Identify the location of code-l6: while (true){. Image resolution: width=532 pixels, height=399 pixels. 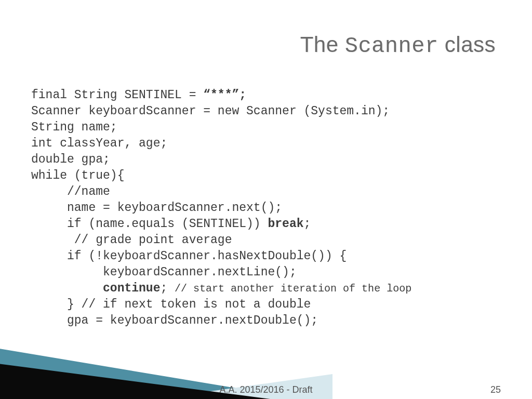
(78, 176).